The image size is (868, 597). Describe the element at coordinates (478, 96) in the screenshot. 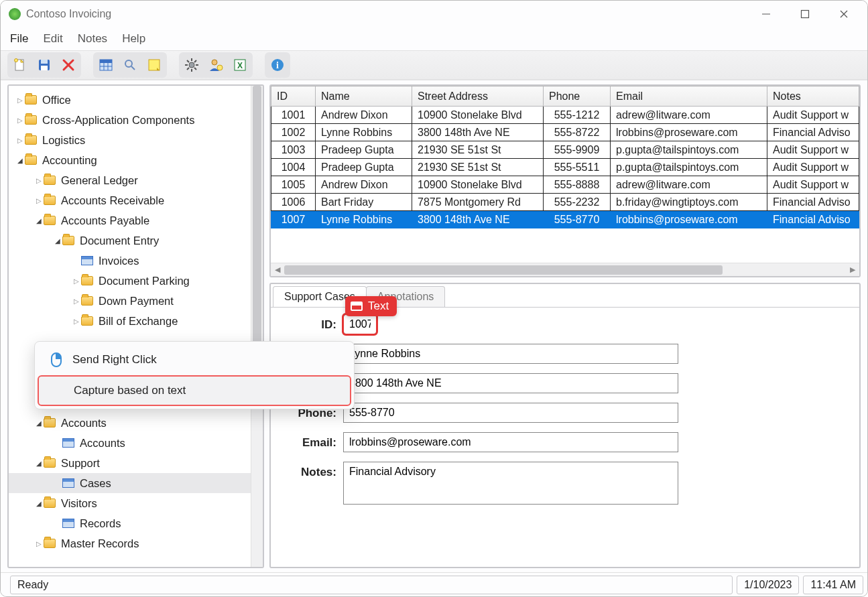

I see `column-street: Street Address` at that location.